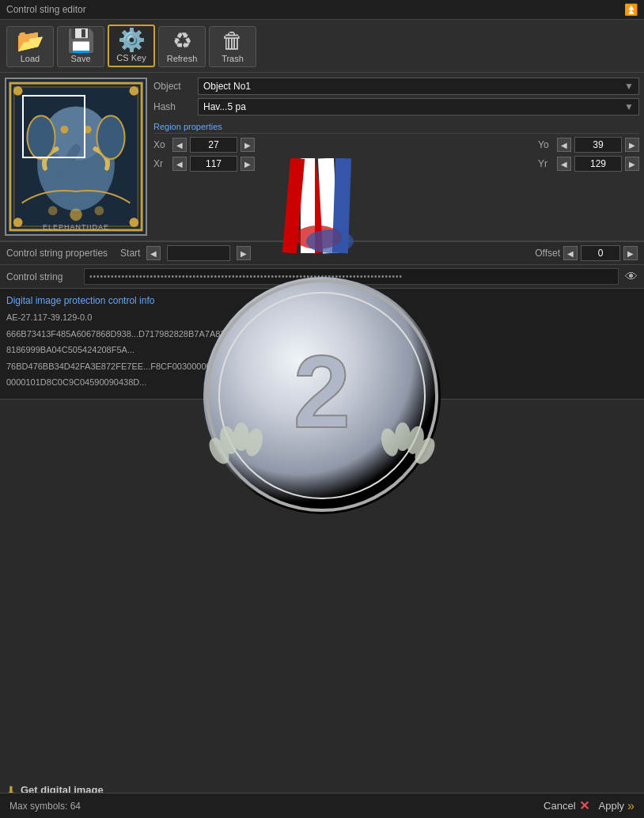 This screenshot has height=818, width=644. I want to click on save-icon: 💾, so click(81, 41).